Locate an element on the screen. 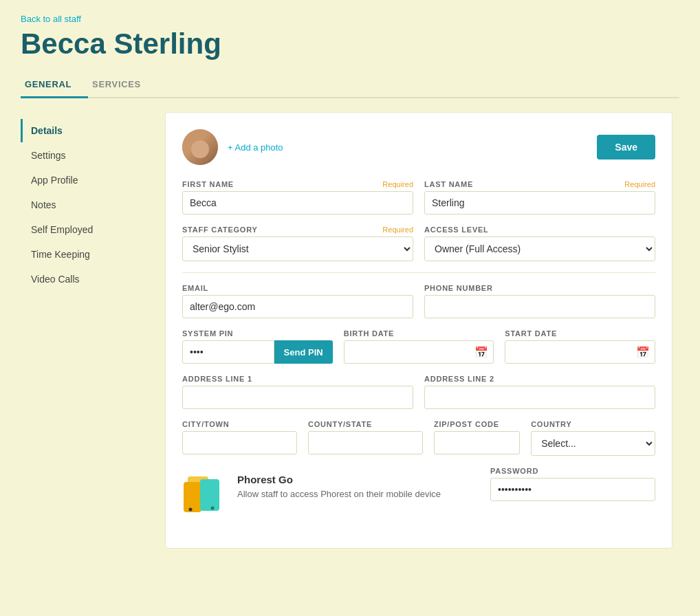  staff-category-group: STAFF CATEGORY Required Senior Stylist is located at coordinates (298, 243).